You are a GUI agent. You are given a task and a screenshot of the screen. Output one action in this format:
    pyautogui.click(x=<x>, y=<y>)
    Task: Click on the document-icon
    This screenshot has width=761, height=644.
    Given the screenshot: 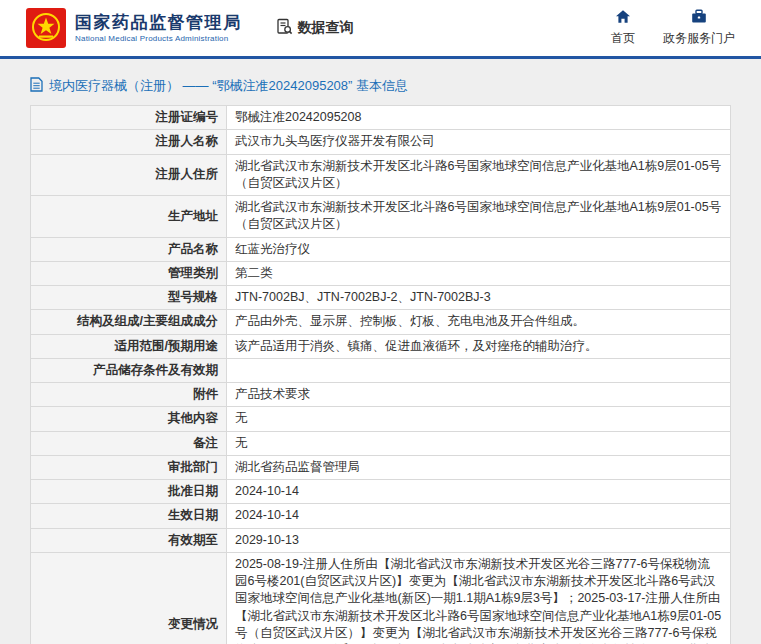 What is the action you would take?
    pyautogui.click(x=36, y=86)
    